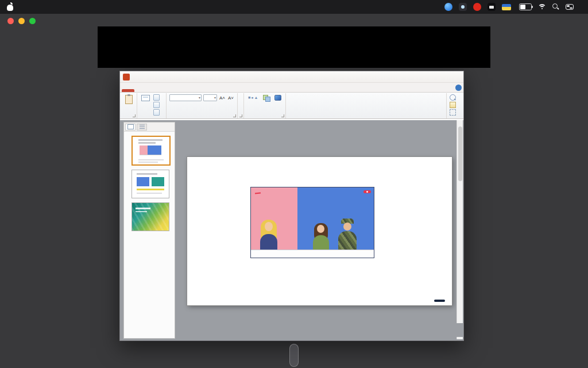 The width and height of the screenshot is (588, 368). What do you see at coordinates (525, 7) in the screenshot?
I see `battery-indicator` at bounding box center [525, 7].